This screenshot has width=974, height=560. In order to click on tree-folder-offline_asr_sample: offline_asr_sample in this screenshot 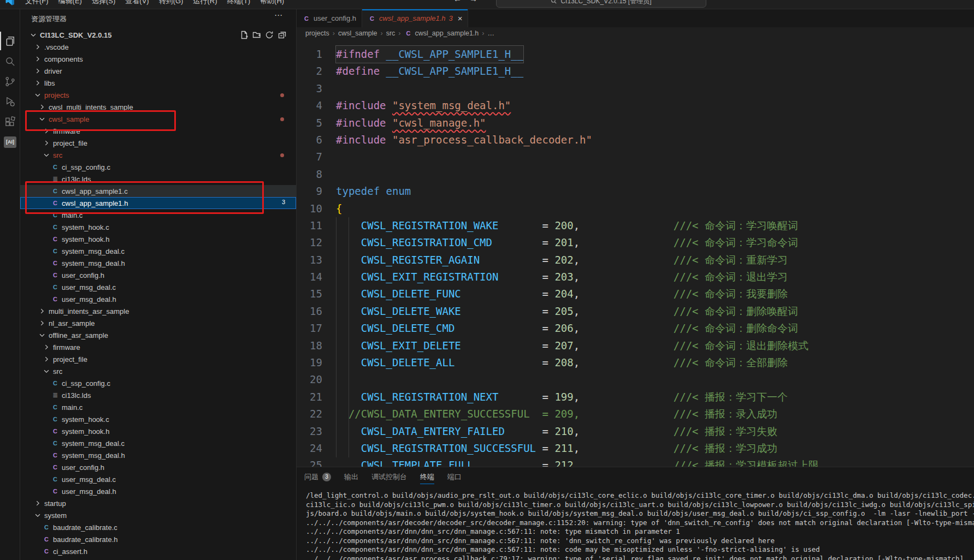, I will do `click(158, 335)`.